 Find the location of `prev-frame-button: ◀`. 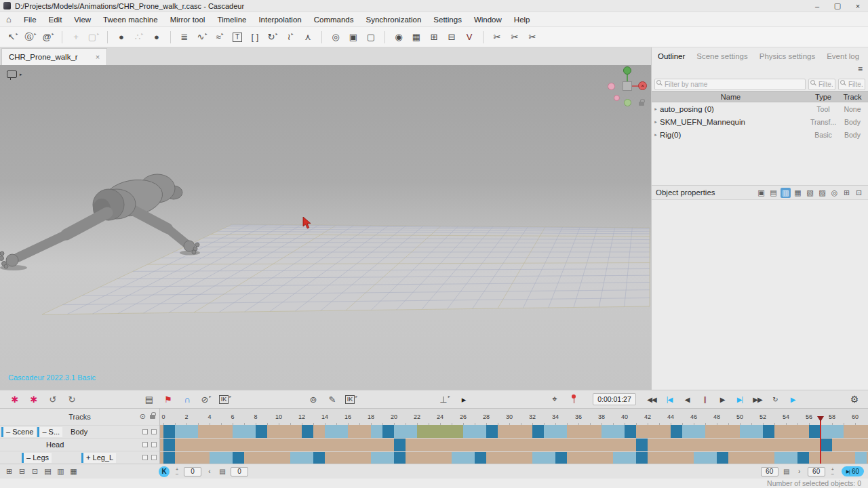

prev-frame-button: ◀ is located at coordinates (687, 399).